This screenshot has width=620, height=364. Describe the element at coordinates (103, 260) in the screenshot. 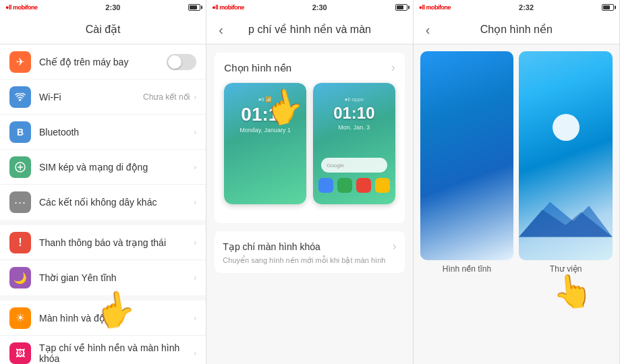

I see `settings-section-notifications: ! Thanh thông báo và trạng thái › 🌙 Thời…` at that location.